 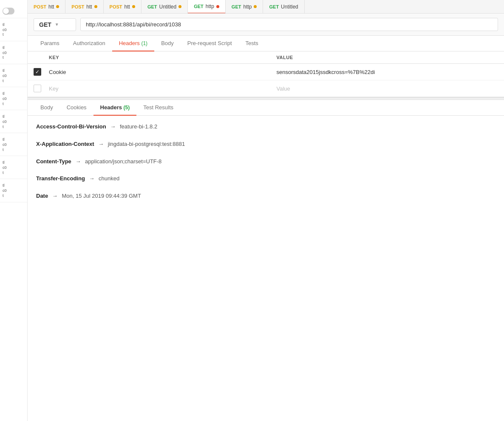 What do you see at coordinates (101, 144) in the screenshot?
I see `arrow-icon-2: →` at bounding box center [101, 144].